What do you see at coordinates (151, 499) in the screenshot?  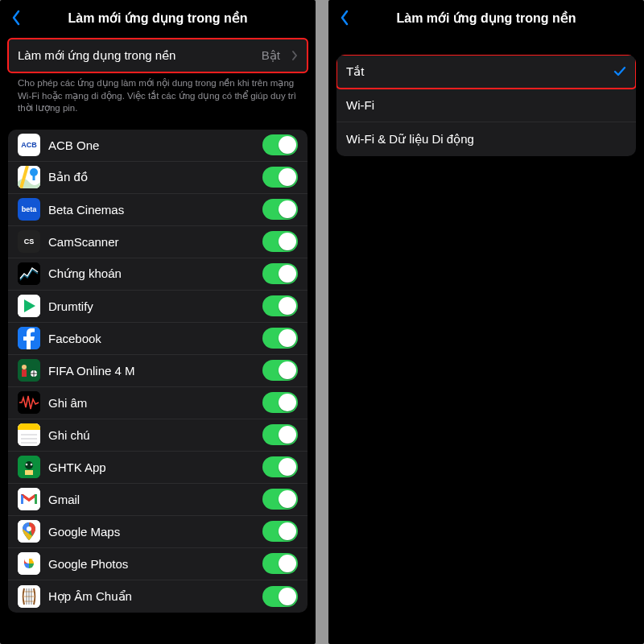 I see `app-name: Gmail` at bounding box center [151, 499].